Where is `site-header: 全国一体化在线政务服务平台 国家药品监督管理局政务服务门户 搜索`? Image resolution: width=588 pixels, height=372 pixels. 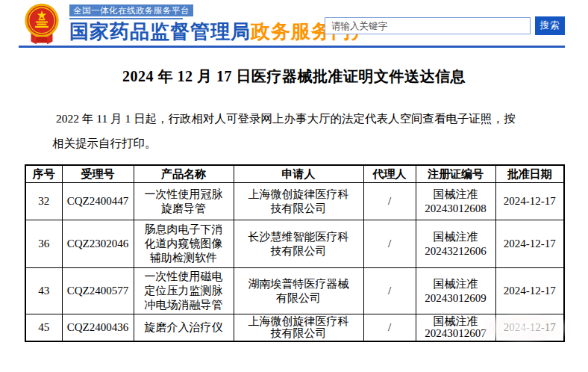
site-header: 全国一体化在线政务服务平台 国家药品监督管理局政务服务门户 搜索 is located at coordinates (294, 22).